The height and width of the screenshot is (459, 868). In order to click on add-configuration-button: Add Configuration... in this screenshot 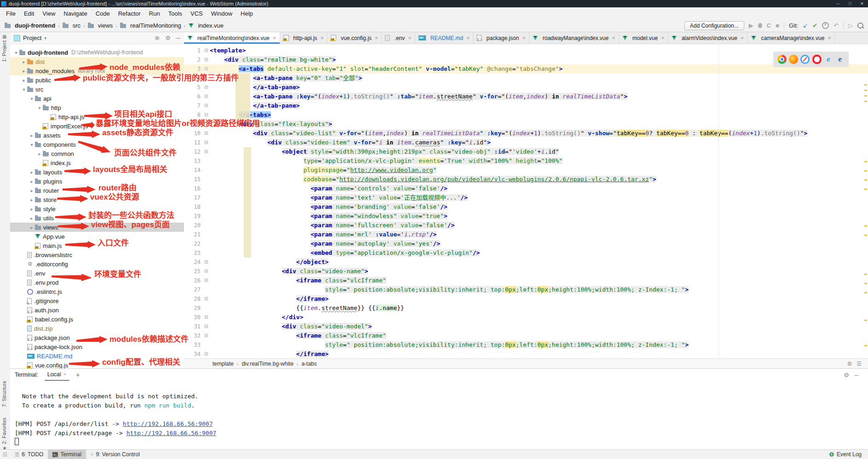, I will do `click(714, 26)`.